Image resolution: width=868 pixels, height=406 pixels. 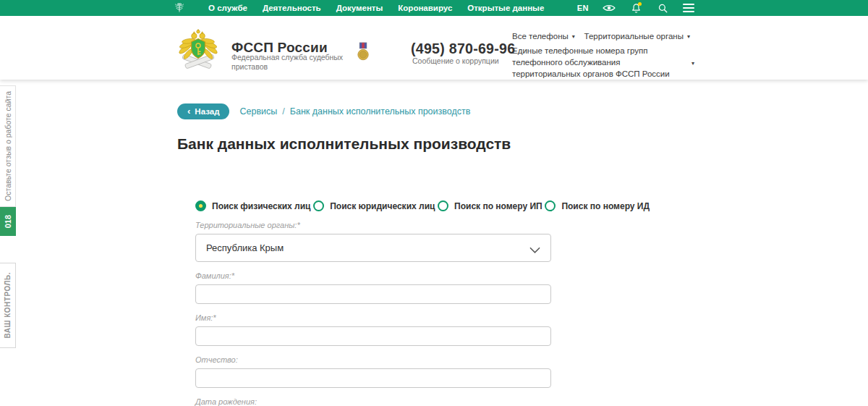 What do you see at coordinates (244, 248) in the screenshot?
I see `territorial-bodies-selected-value: Республика Крым` at bounding box center [244, 248].